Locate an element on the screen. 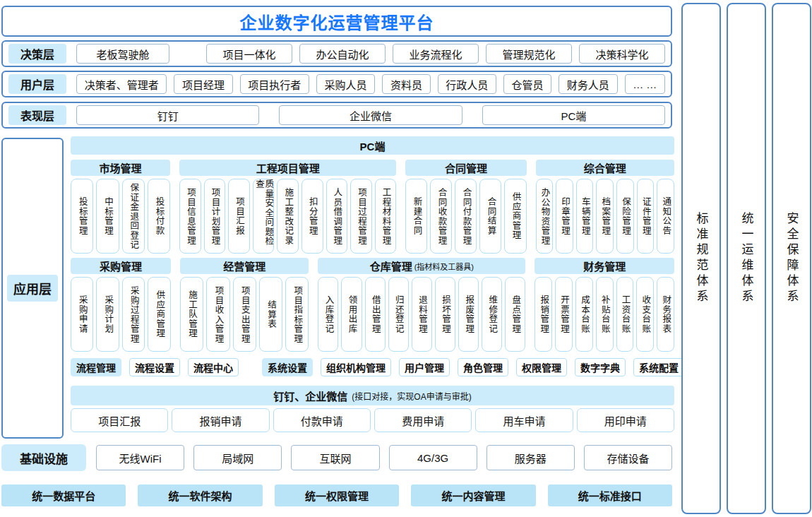 The height and width of the screenshot is (517, 812). infrastructure-label: 基础设施 is located at coordinates (44, 458).